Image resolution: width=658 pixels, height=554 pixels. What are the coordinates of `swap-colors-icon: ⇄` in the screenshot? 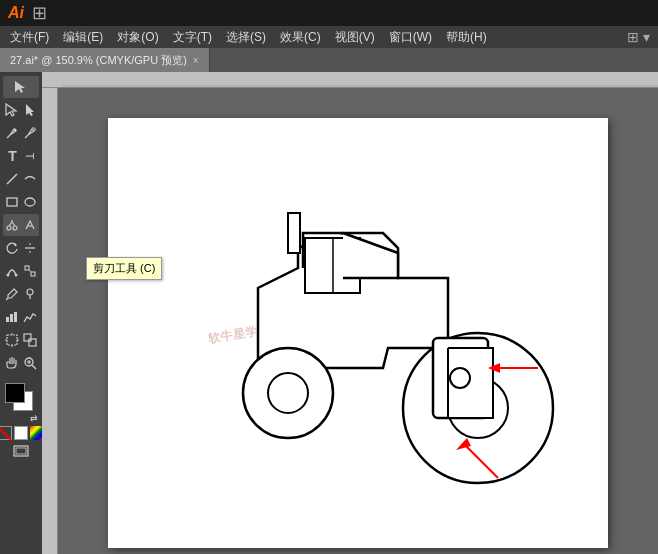 It's located at (34, 418).